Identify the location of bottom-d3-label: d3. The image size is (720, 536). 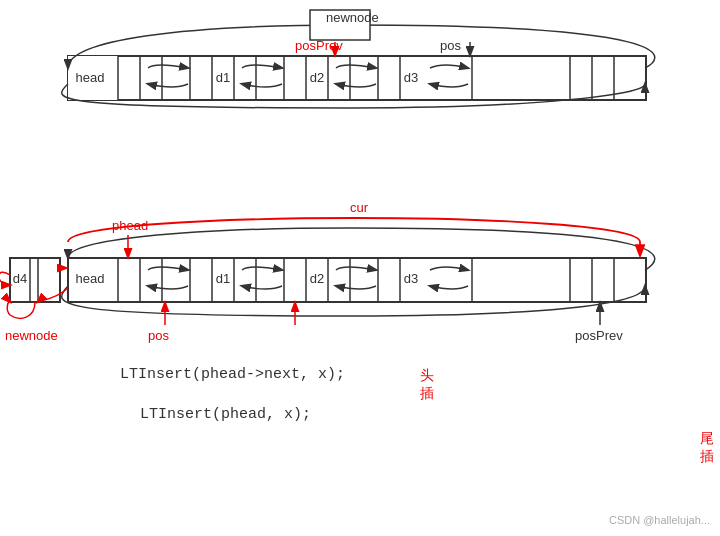
(411, 278).